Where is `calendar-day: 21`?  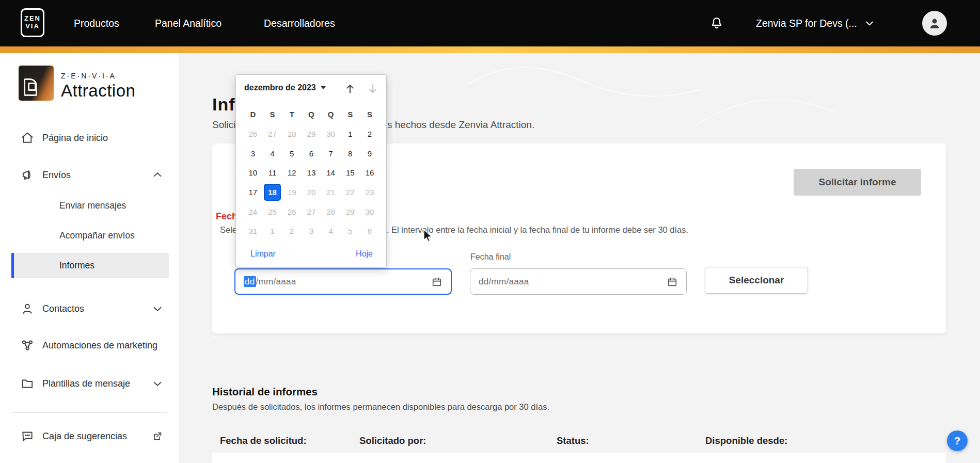 calendar-day: 21 is located at coordinates (331, 193).